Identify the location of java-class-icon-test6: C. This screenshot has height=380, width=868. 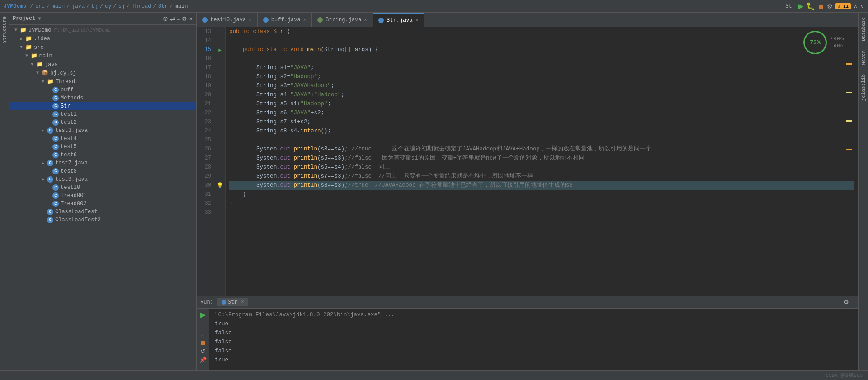
(56, 155).